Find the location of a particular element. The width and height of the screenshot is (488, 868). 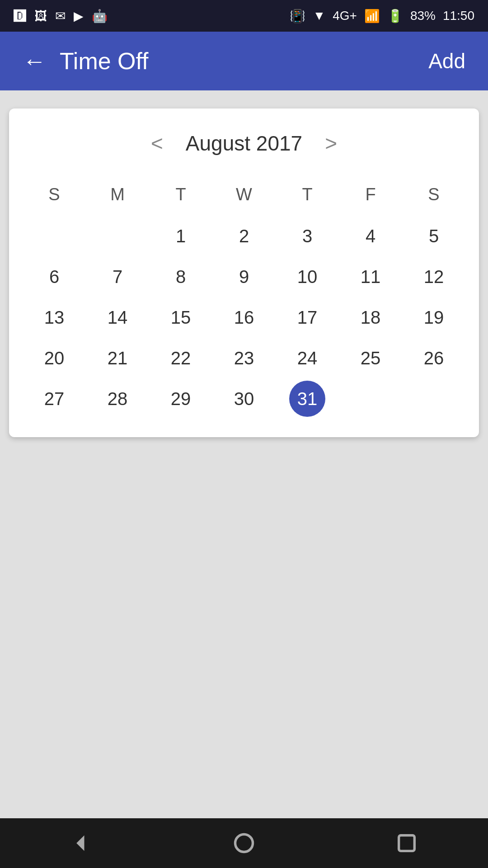

calendar-day-1: 1 is located at coordinates (181, 236).